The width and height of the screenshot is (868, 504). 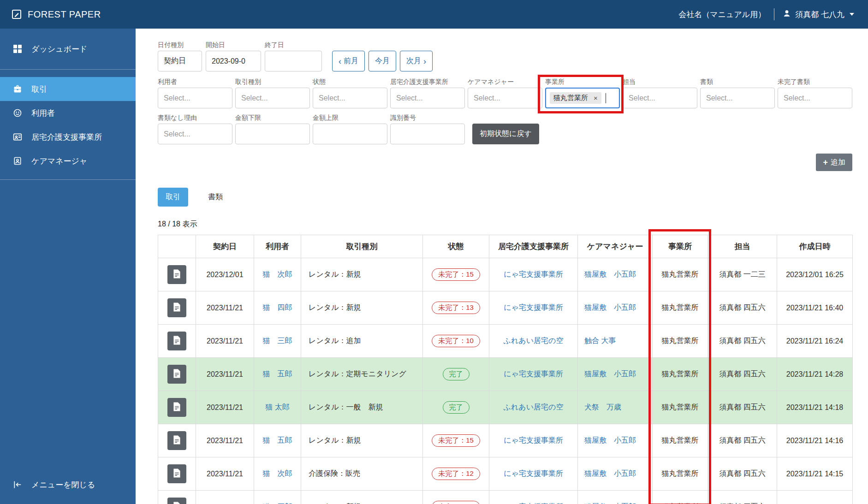 I want to click on filter-label: 終了日, so click(x=293, y=45).